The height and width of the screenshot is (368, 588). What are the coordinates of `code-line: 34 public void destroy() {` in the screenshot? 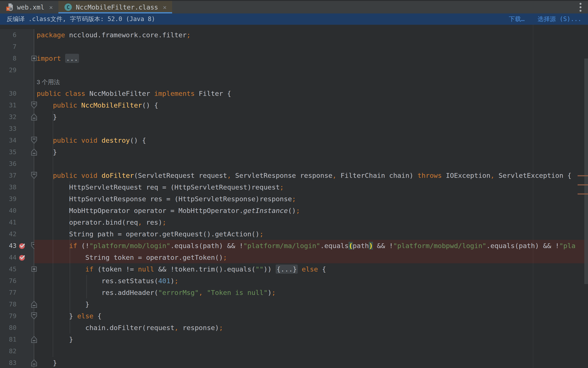 It's located at (294, 140).